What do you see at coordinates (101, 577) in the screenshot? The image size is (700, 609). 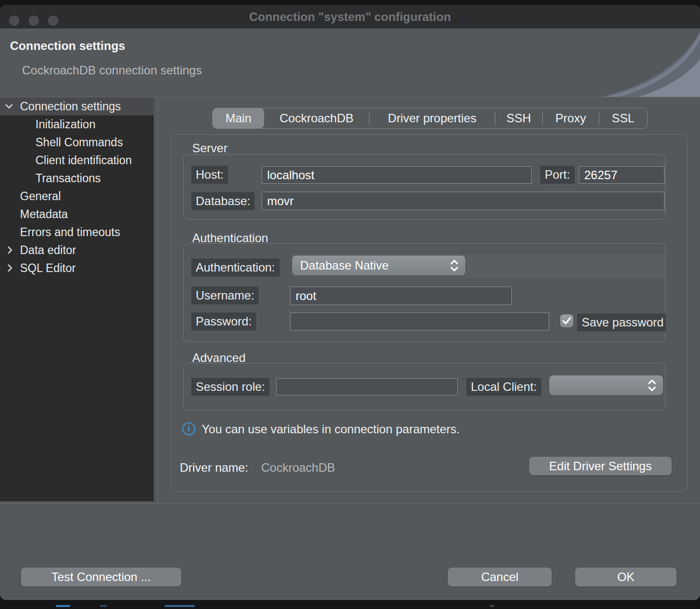 I see `test-connection-button: Test Connection ...` at bounding box center [101, 577].